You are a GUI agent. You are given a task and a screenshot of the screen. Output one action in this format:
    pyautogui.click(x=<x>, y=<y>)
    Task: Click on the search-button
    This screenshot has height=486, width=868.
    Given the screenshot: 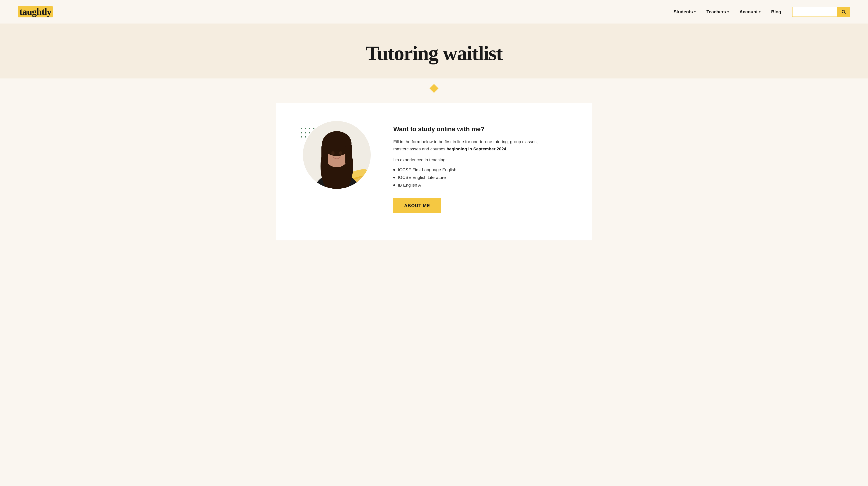 What is the action you would take?
    pyautogui.click(x=844, y=12)
    